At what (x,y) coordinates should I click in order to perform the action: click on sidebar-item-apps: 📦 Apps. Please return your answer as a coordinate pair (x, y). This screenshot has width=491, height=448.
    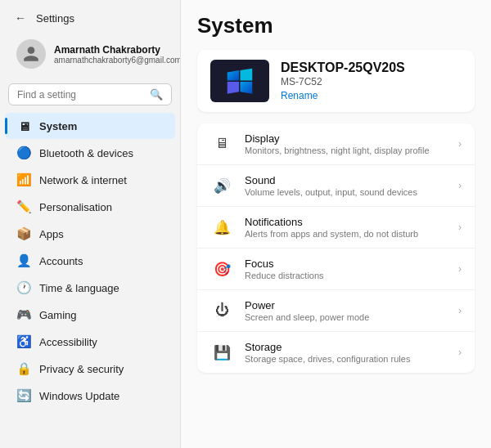
    Looking at the image, I should click on (90, 234).